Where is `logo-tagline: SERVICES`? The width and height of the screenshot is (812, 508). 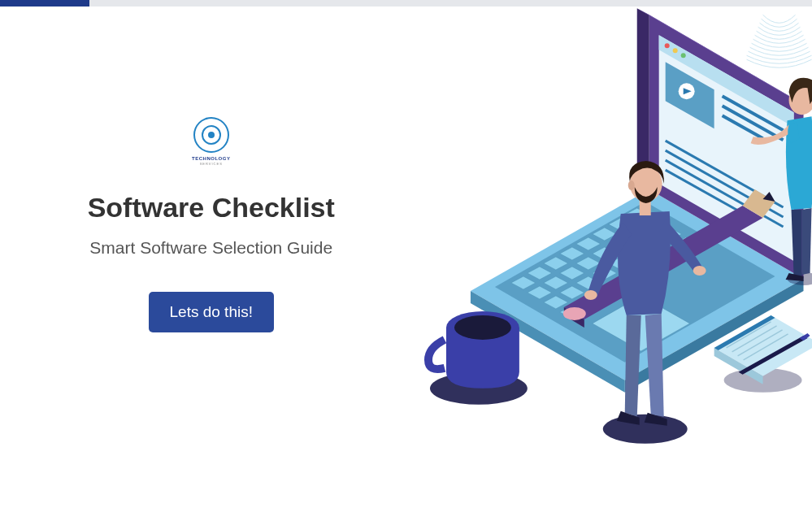
logo-tagline: SERVICES is located at coordinates (211, 164).